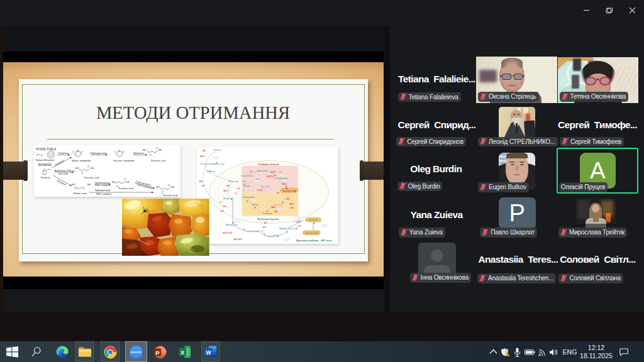 Image resolution: width=644 pixels, height=362 pixels. I want to click on svg-text: Phosphoenolpyruvic acid, so click(213, 164).